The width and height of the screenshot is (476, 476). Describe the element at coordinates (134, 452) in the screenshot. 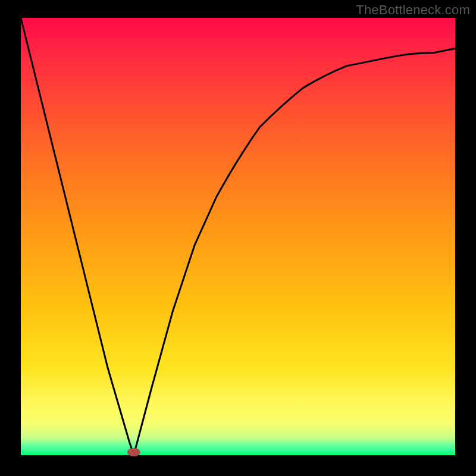

I see `curve-minimum-marker` at that location.